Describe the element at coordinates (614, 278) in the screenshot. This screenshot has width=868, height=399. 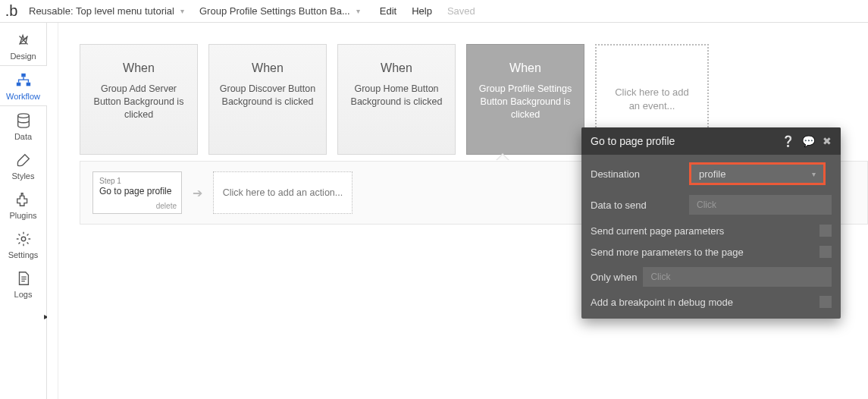
I see `only-when-label: Only when` at that location.